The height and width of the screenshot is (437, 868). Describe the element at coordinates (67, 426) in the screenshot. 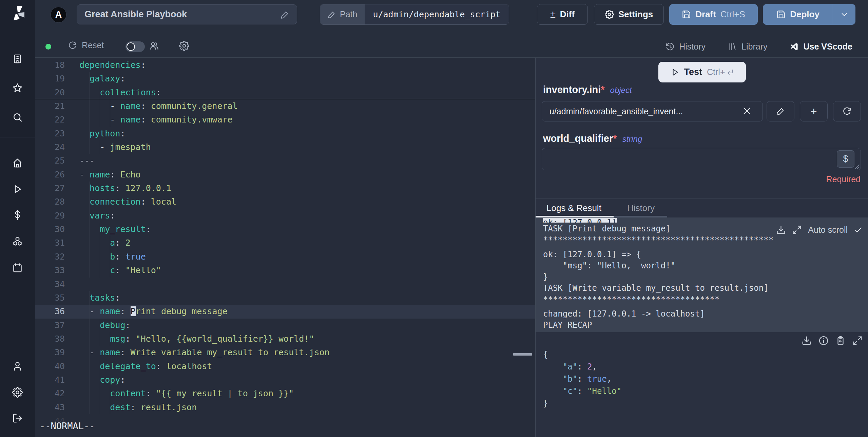

I see `vim-mode-indicator: --NORMAL--` at that location.